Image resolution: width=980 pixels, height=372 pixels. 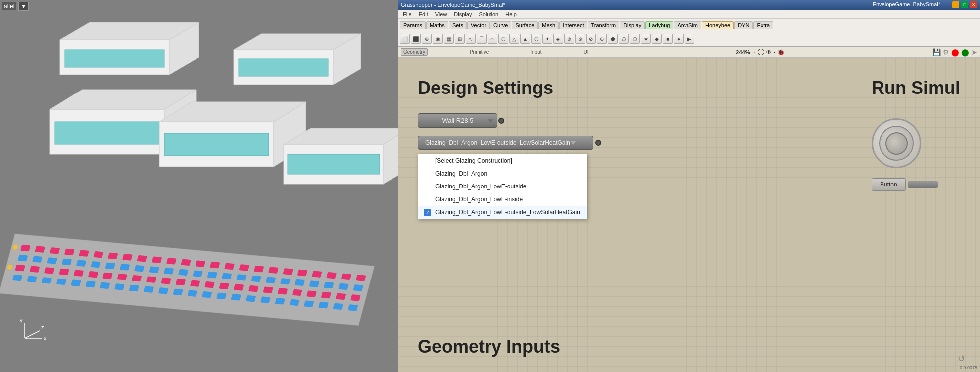 I want to click on simulation-circle-button, so click(x=896, y=143).